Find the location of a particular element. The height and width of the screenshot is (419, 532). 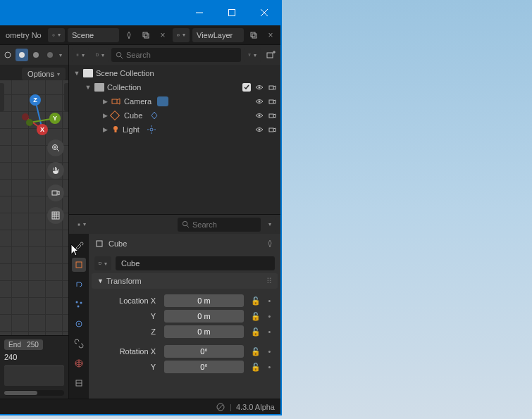

tab-world is located at coordinates (79, 363).